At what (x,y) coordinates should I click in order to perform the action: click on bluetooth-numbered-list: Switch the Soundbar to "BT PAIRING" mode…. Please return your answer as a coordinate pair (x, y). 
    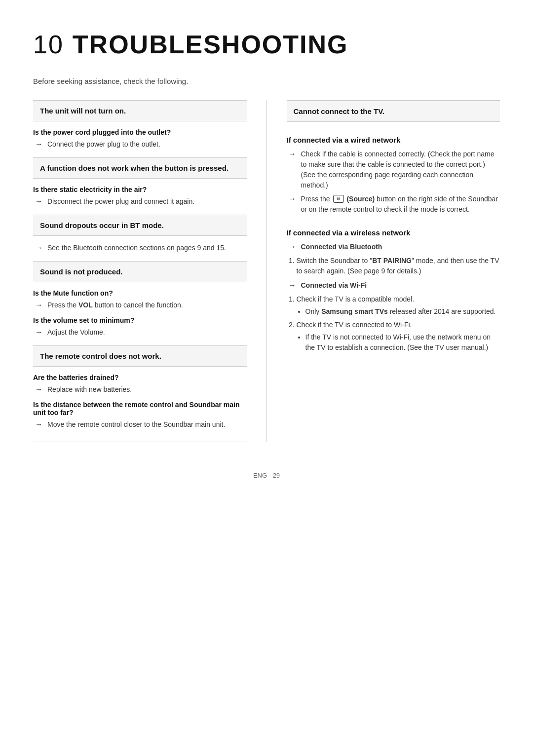
    Looking at the image, I should click on (394, 266).